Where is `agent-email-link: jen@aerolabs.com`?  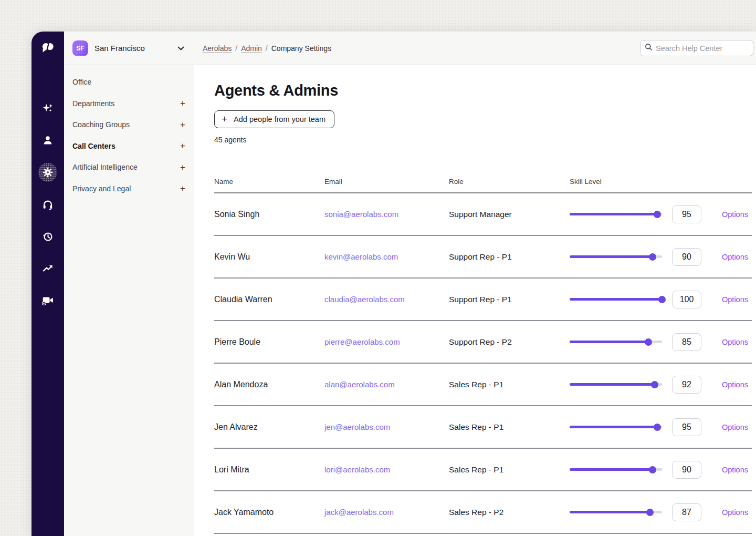 agent-email-link: jen@aerolabs.com is located at coordinates (357, 427).